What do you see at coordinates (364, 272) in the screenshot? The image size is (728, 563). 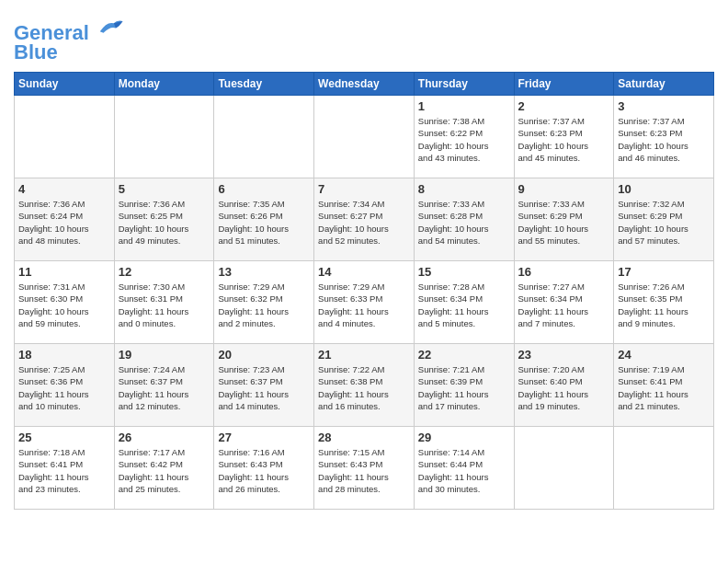 I see `day-number: 14` at bounding box center [364, 272].